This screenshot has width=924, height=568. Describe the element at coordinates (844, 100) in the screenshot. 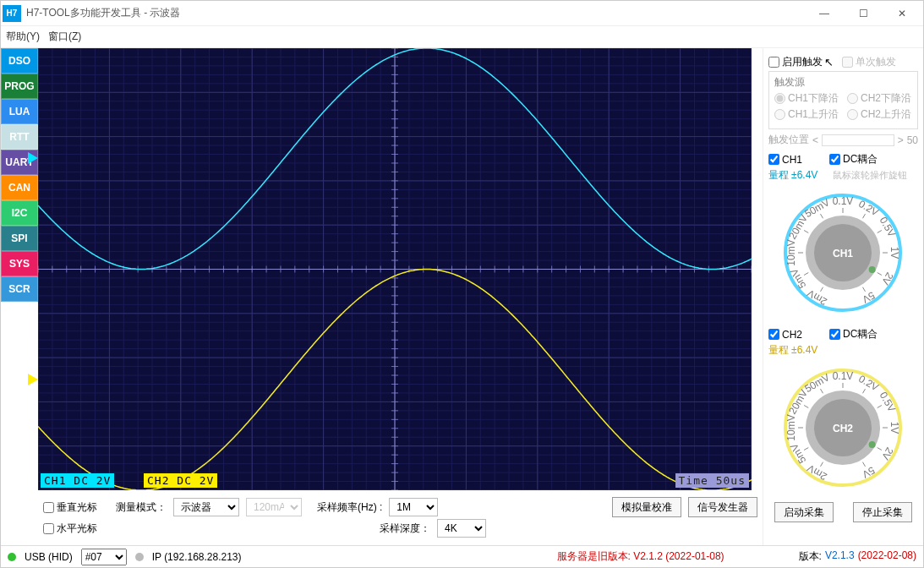

I see `trigger-source-group: 触发源 CH1下降沿 CH2下降沿 CH1上升沿 CH2上升沿` at that location.